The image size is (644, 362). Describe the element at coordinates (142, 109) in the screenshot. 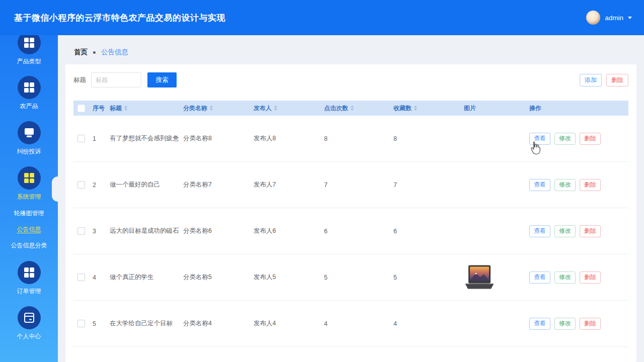

I see `column-header-title: 标题` at that location.